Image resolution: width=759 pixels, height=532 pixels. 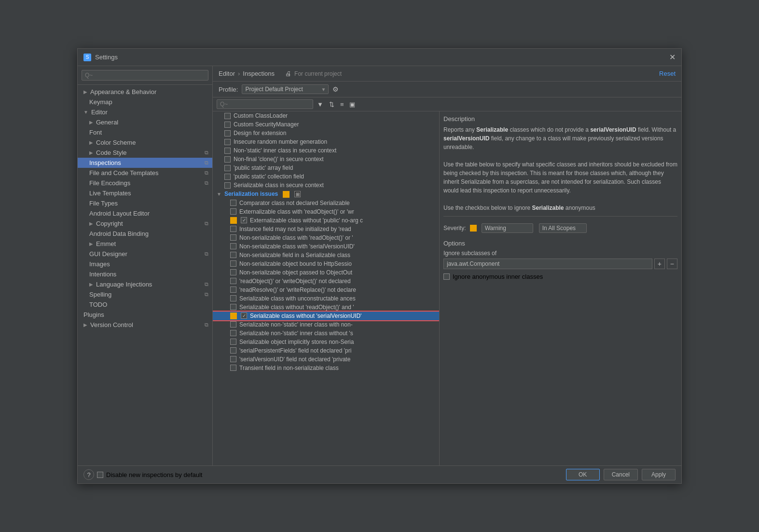 I want to click on list-item: Insecure random number generation, so click(x=326, y=142).